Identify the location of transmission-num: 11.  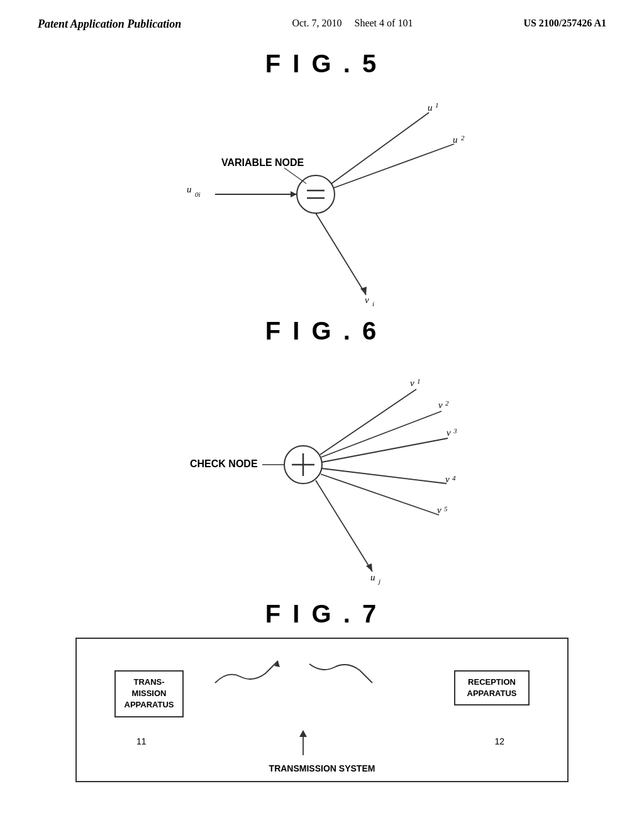
(142, 741).